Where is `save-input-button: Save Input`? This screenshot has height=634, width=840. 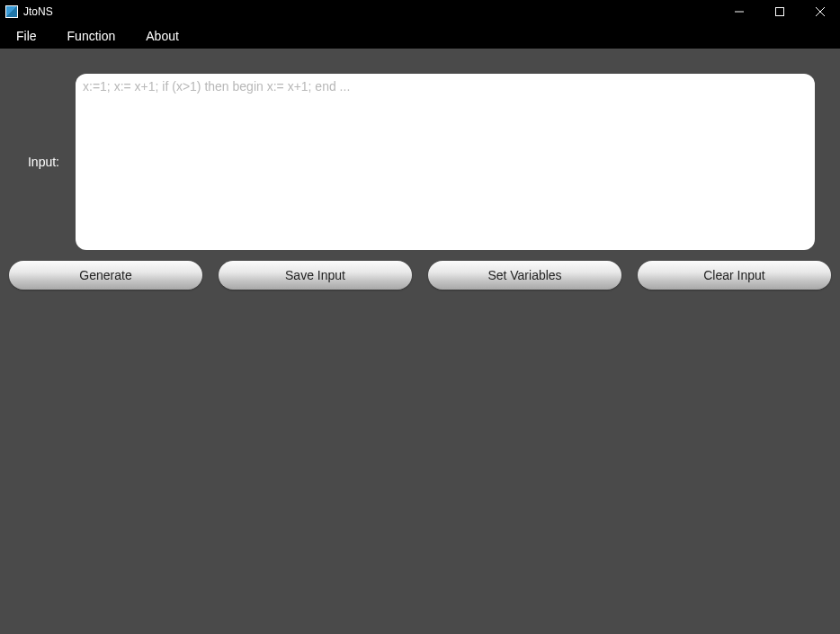
save-input-button: Save Input is located at coordinates (315, 275).